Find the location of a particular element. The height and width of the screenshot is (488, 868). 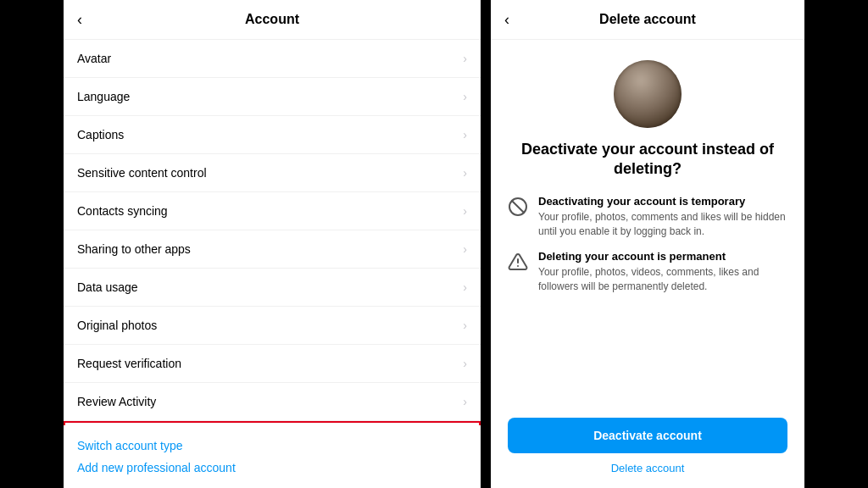

menu-item-sharing: Sharing to other apps › is located at coordinates (272, 249).